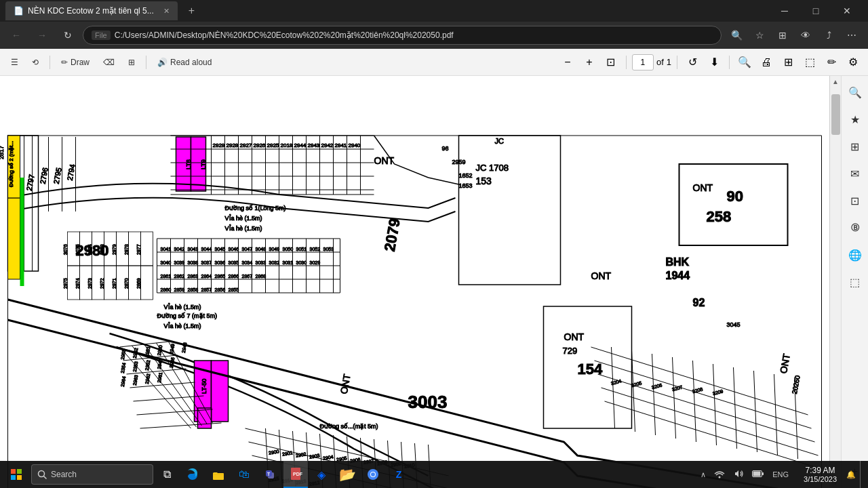  Describe the element at coordinates (248, 263) in the screenshot. I see `svg-text: 3034` at that location.